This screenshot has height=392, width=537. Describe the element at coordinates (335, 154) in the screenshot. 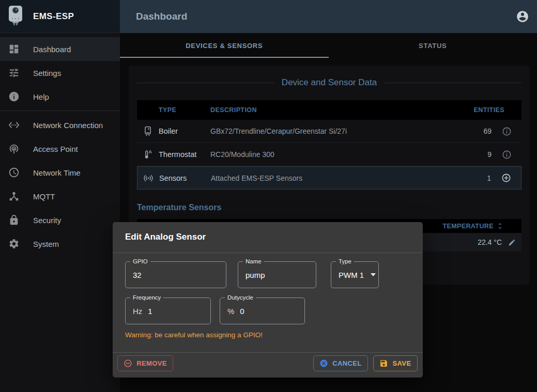

I see `device-description: RC20/Moduline 300` at that location.